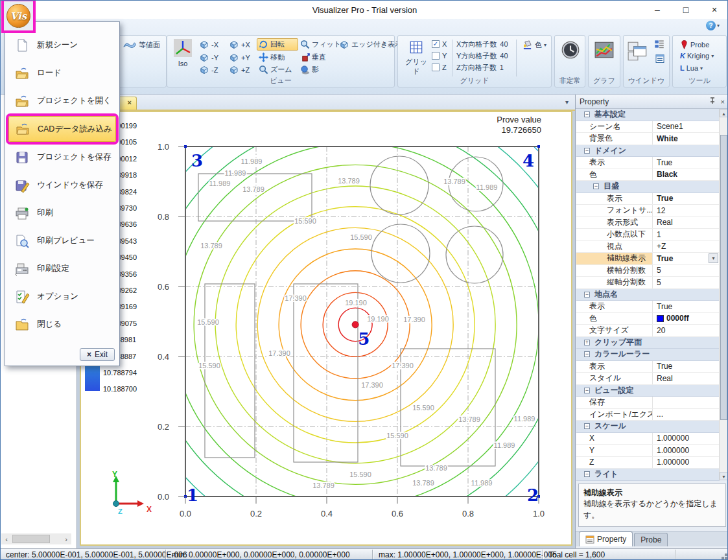 Image resolution: width=728 pixels, height=560 pixels. I want to click on property-section-expanded: −スケール, so click(648, 426).